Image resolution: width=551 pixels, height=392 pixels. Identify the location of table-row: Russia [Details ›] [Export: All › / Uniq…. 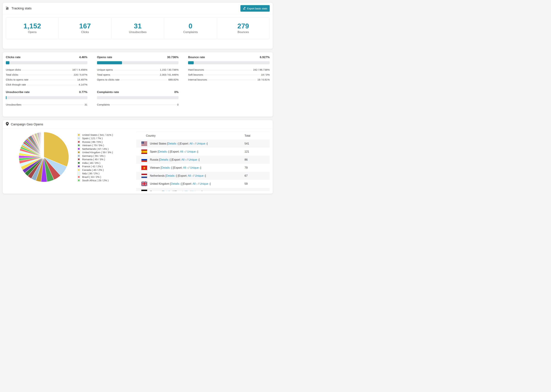
(203, 160).